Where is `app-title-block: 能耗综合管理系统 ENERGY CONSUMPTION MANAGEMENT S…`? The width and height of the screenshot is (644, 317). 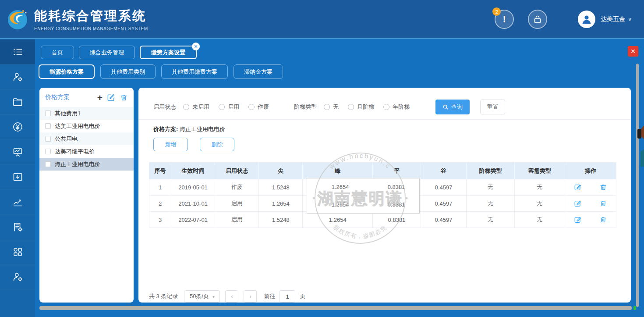 app-title-block: 能耗综合管理系统 ENERGY CONSUMPTION MANAGEMENT S… is located at coordinates (91, 19).